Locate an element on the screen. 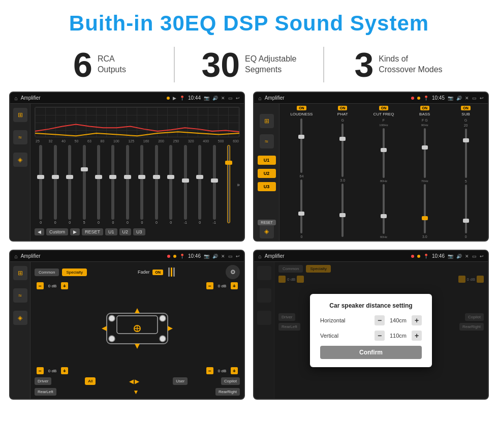 The image size is (498, 448). dialog-vertical-minus: − is located at coordinates (380, 336).